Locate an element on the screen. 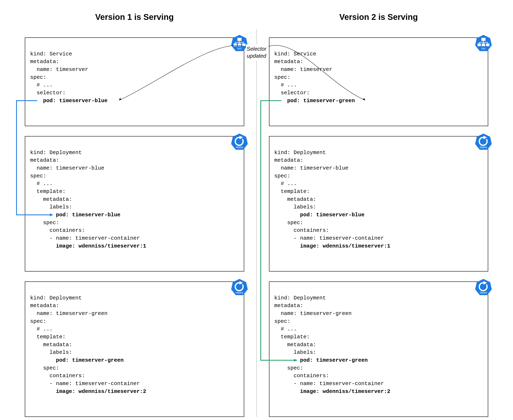  right-title: Version 2 is Serving is located at coordinates (379, 17).